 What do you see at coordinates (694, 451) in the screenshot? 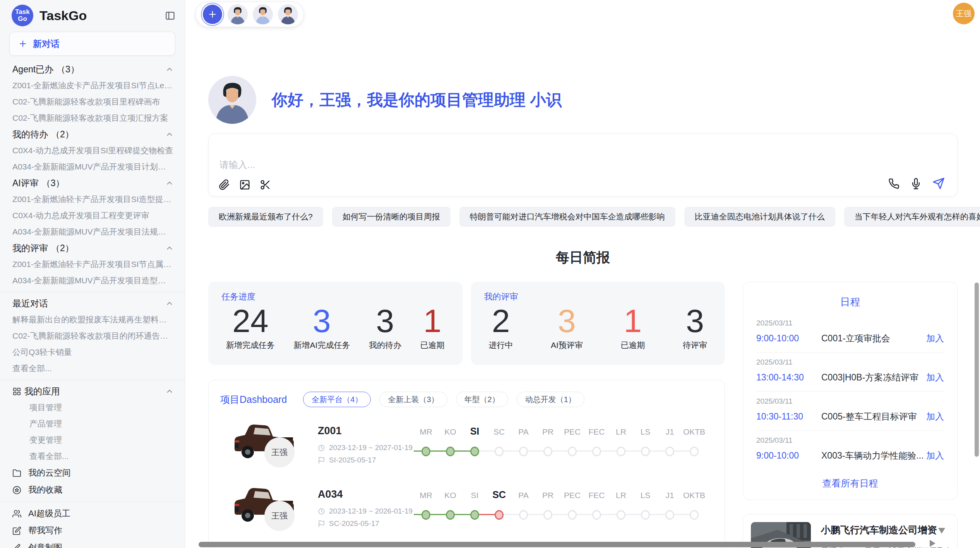
I see `milestone-node` at bounding box center [694, 451].